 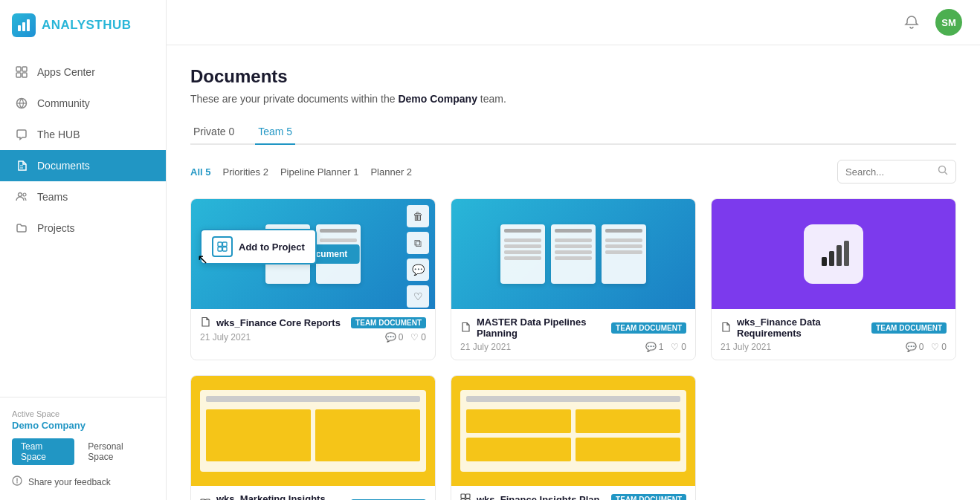 I want to click on sidebar-item-community: Community, so click(x=83, y=103).